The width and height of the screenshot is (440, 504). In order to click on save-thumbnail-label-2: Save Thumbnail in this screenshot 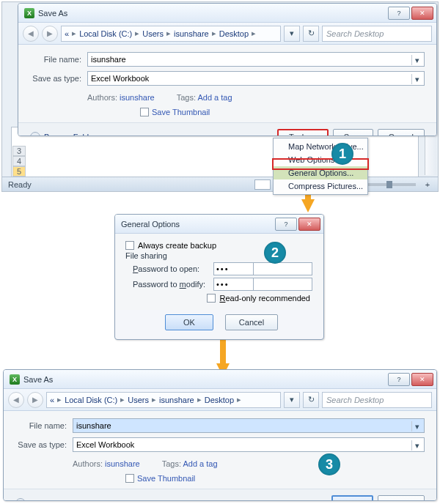, I will do `click(166, 478)`.